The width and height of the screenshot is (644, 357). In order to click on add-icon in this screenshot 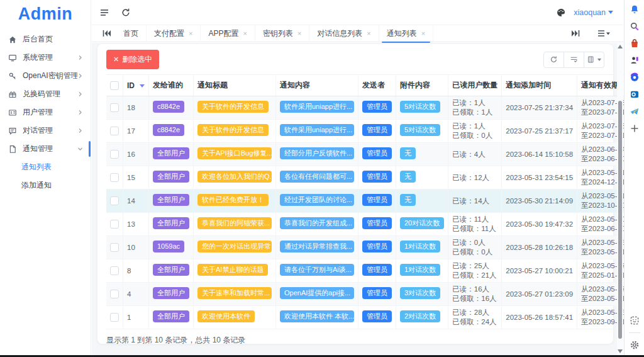, I will do `click(635, 128)`.